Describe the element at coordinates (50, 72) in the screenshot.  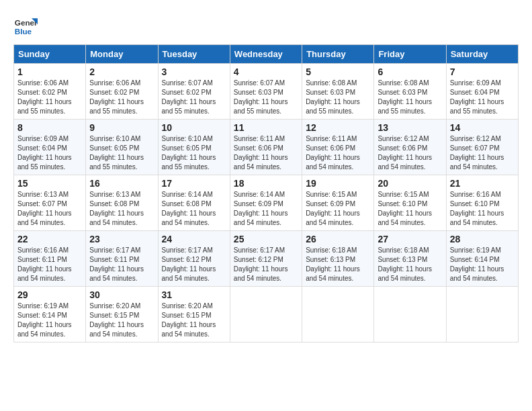
I see `day-number: 1` at that location.